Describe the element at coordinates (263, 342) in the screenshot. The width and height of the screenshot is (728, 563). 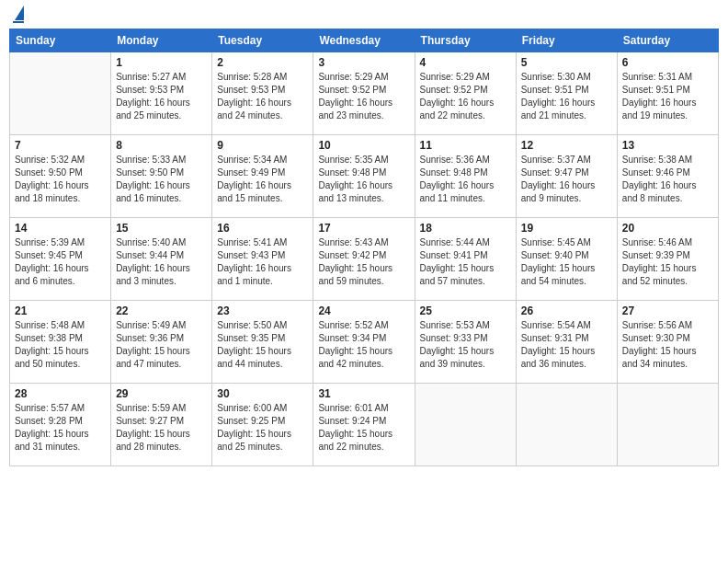
I see `calendar-cell: 23Sunrise: 5:50 AMSunset: 9:35 PMDayligh…` at that location.